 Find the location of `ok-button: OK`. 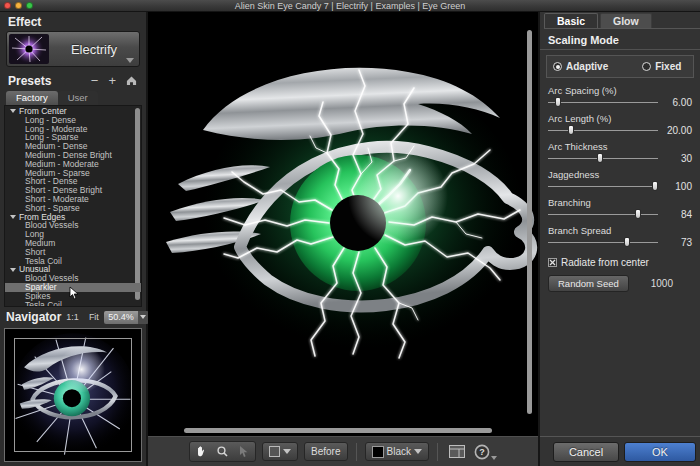

ok-button: OK is located at coordinates (660, 452).